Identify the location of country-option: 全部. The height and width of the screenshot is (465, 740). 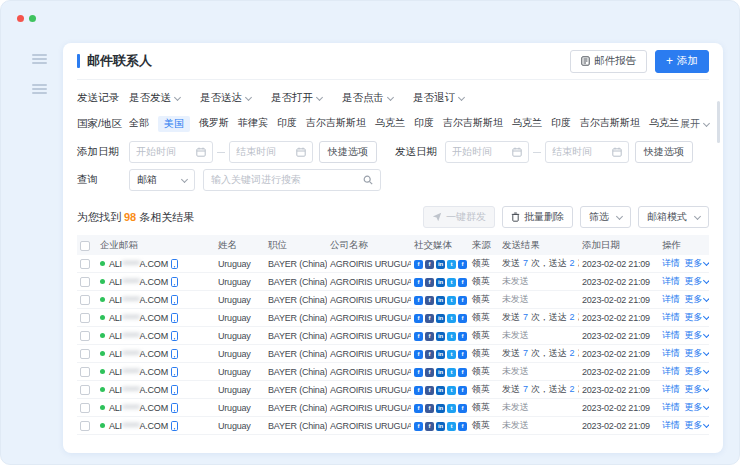
(139, 124).